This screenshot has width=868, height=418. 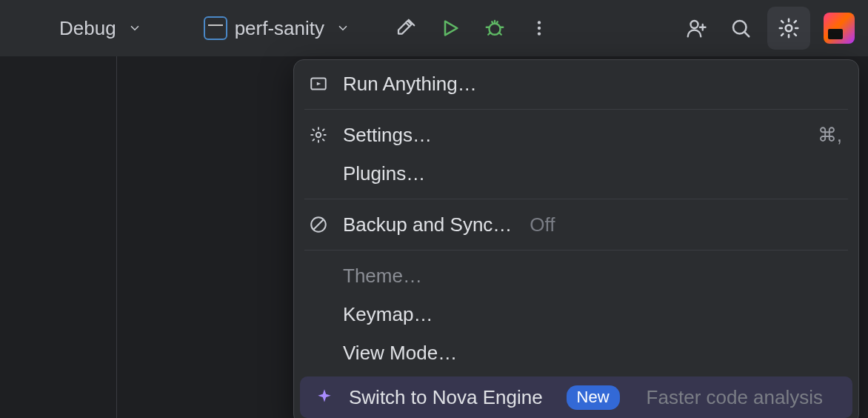 I want to click on terminal-icon, so click(x=216, y=28).